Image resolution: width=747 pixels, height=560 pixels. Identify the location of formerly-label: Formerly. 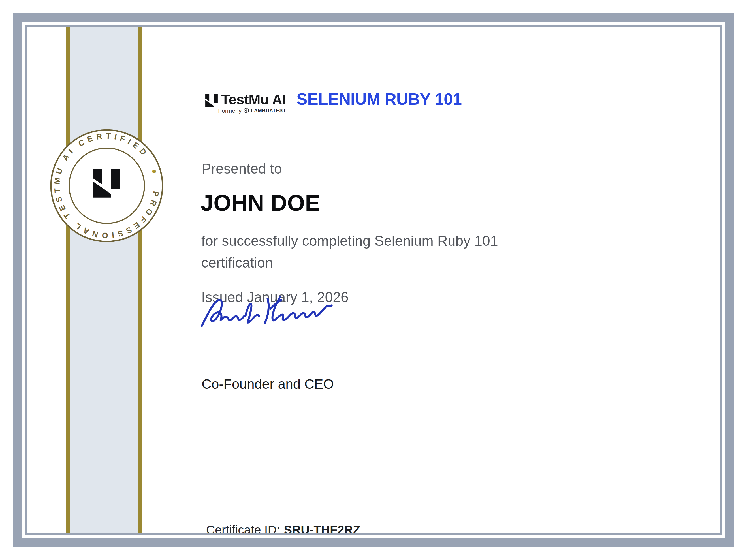
(230, 111).